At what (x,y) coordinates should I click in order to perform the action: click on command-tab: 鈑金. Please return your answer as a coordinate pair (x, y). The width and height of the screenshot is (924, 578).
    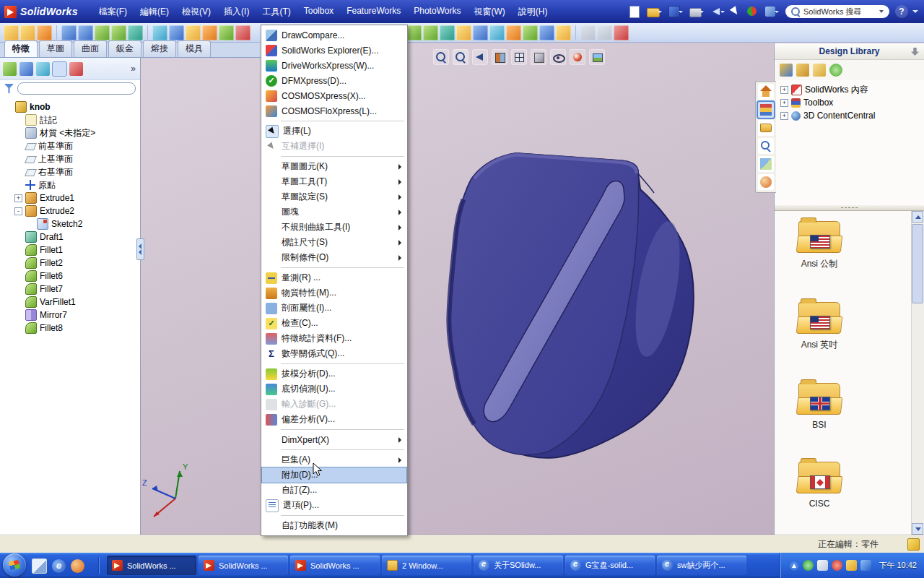
    Looking at the image, I should click on (125, 49).